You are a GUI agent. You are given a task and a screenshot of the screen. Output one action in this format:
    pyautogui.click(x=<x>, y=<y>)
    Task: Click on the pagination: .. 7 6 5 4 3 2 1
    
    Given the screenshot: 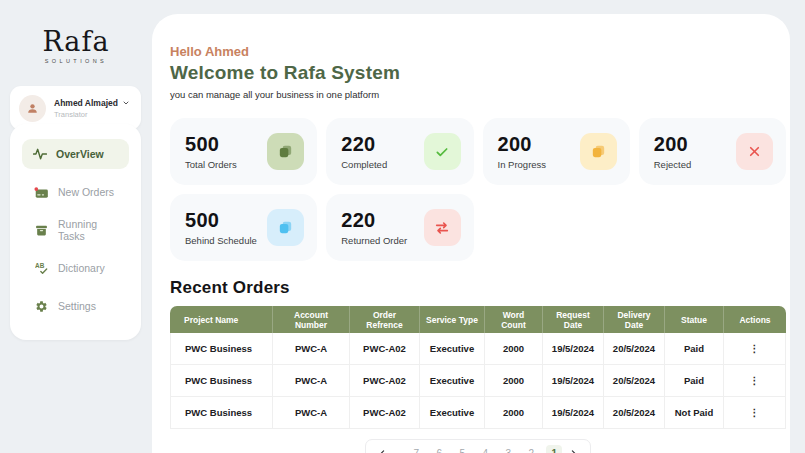 What is the action you would take?
    pyautogui.click(x=478, y=446)
    